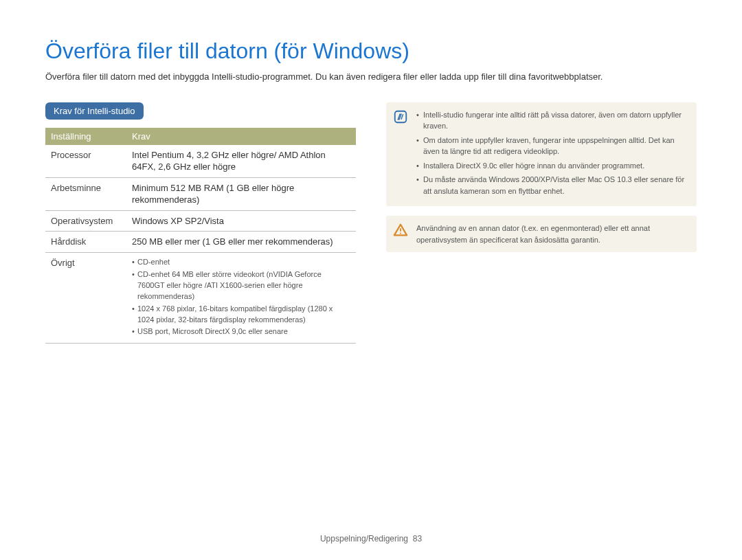  I want to click on section-heading: Krav för Intelli-studio, so click(95, 111).